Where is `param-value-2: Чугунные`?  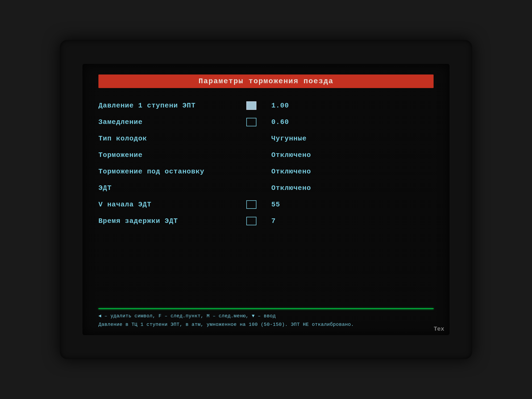 param-value-2: Чугунные is located at coordinates (347, 139).